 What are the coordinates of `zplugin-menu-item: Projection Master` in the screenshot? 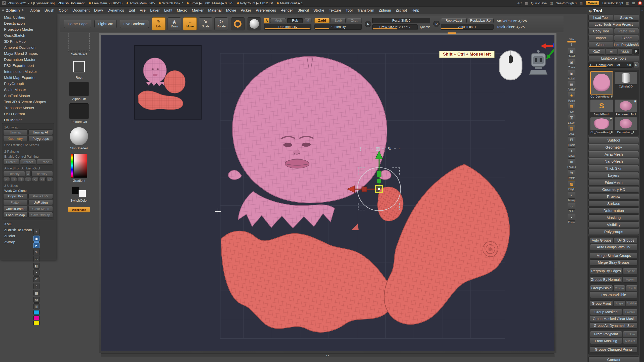 It's located at (28, 29).